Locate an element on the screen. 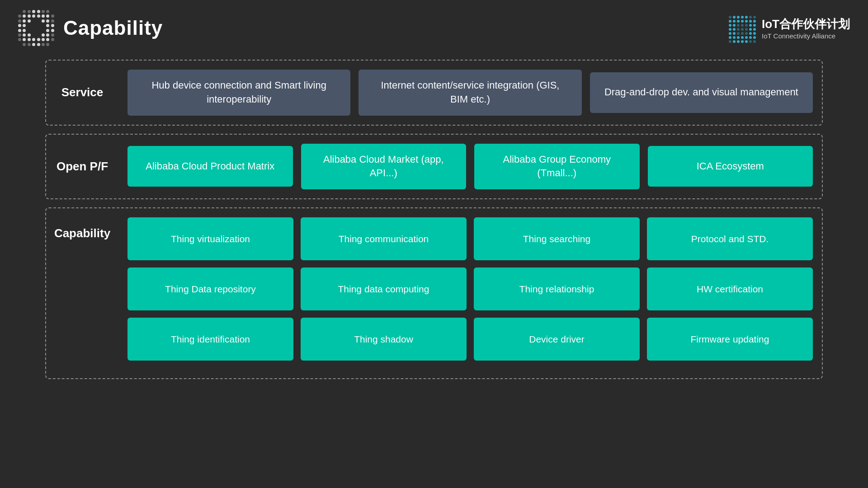 Image resolution: width=868 pixels, height=488 pixels. brand-subtitle: IoT Connectivity Alliance is located at coordinates (806, 36).